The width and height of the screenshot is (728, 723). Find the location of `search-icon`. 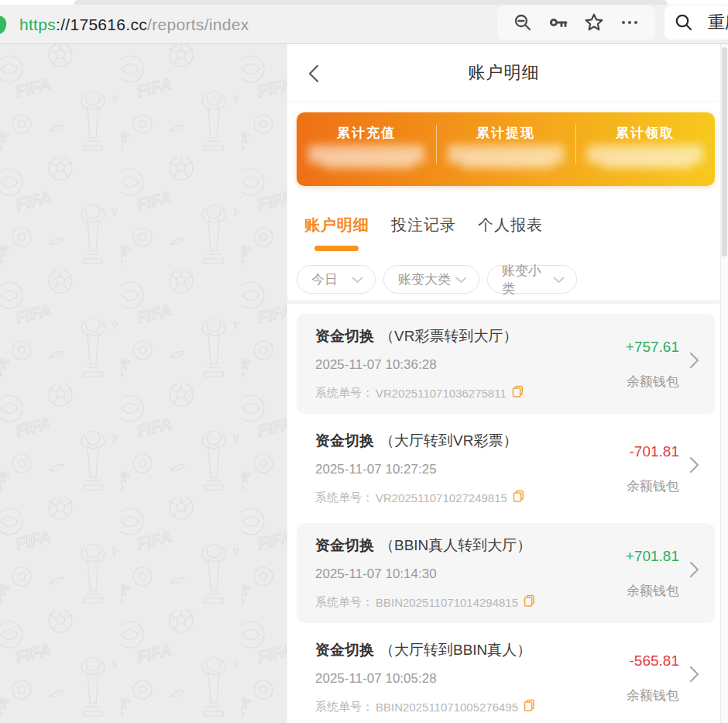

search-icon is located at coordinates (684, 22).